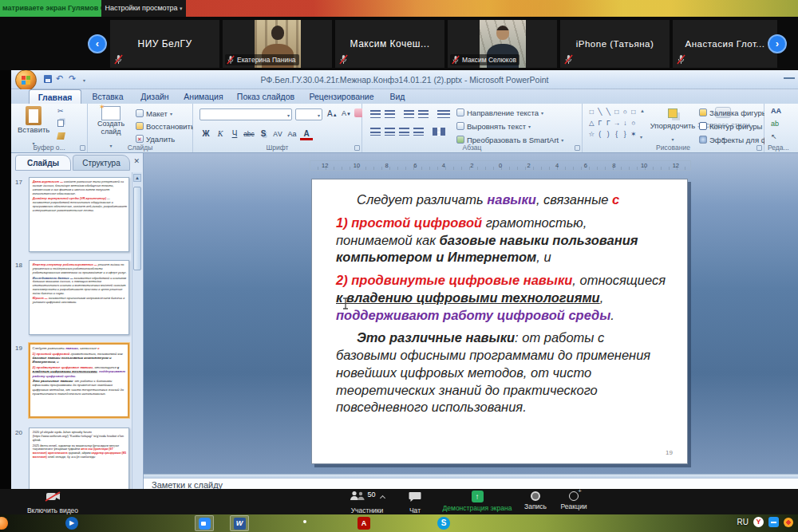 Image resolution: width=798 pixels, height=532 pixels. I want to click on font-style-button: S, so click(263, 134).